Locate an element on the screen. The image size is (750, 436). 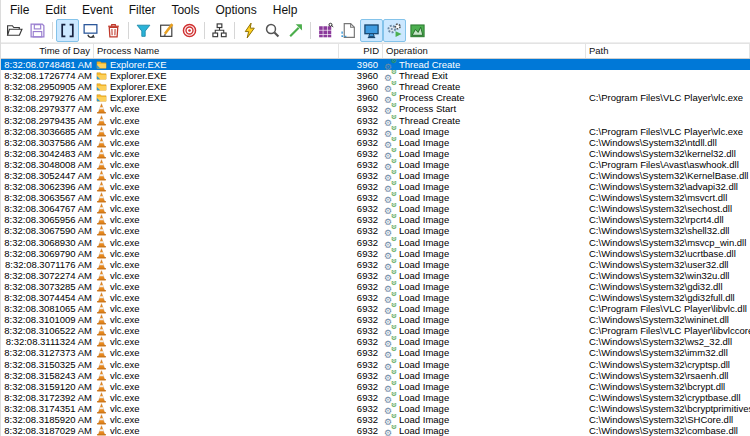
event-row: 8:32:08.3172392 AMvlc.exe6932⚙⚙Load Imag… is located at coordinates (376, 398).